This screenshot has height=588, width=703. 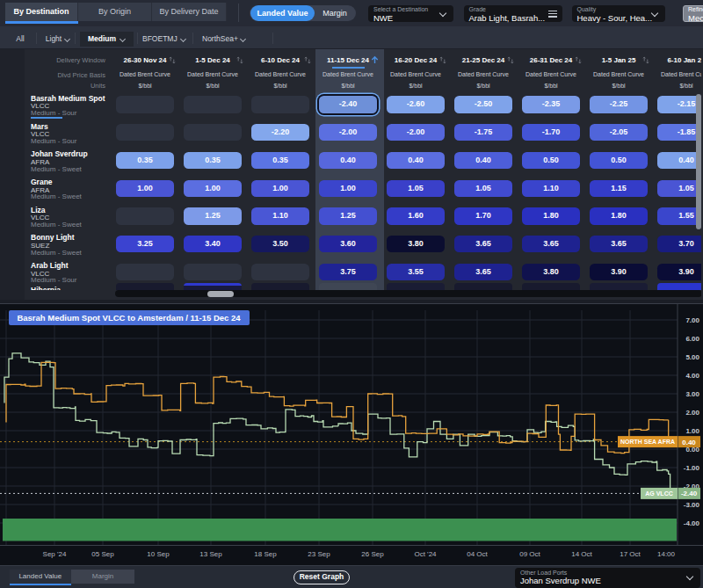 What do you see at coordinates (265, 554) in the screenshot?
I see `svg-text: 18 Sep` at bounding box center [265, 554].